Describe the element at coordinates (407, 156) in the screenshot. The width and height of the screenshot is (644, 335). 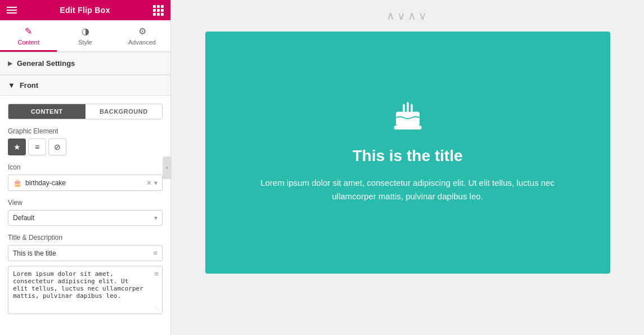
I see `preview-title: This is the title` at that location.